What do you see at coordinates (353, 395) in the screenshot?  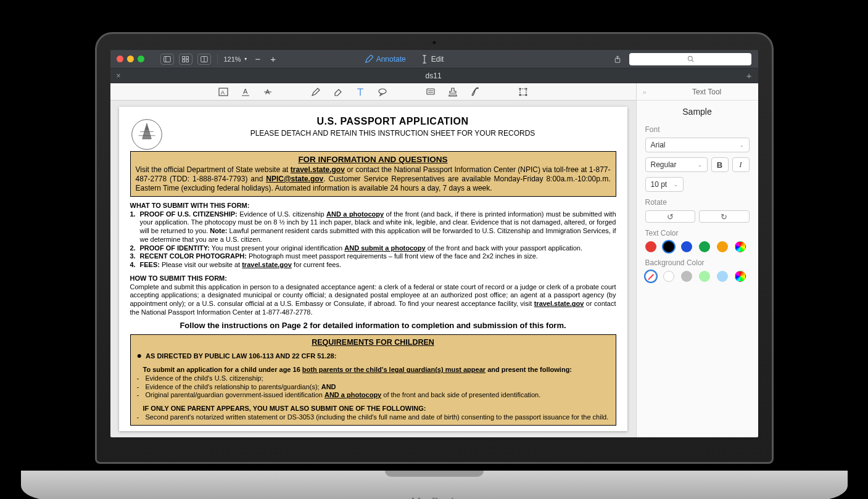 I see `t: AND a photocopy` at bounding box center [353, 395].